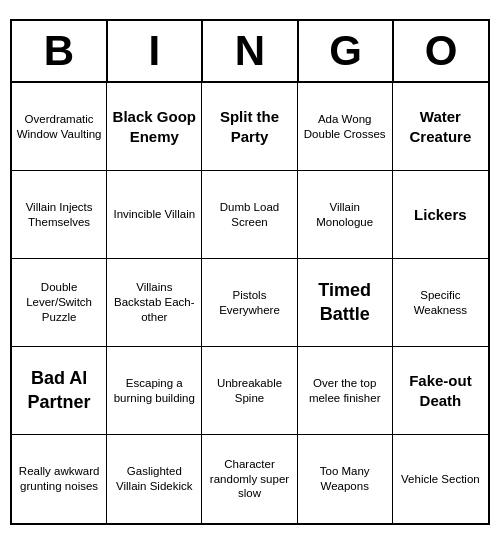 This screenshot has width=500, height=544. What do you see at coordinates (250, 215) in the screenshot?
I see `bingo-cell: Dumb Load Screen` at bounding box center [250, 215].